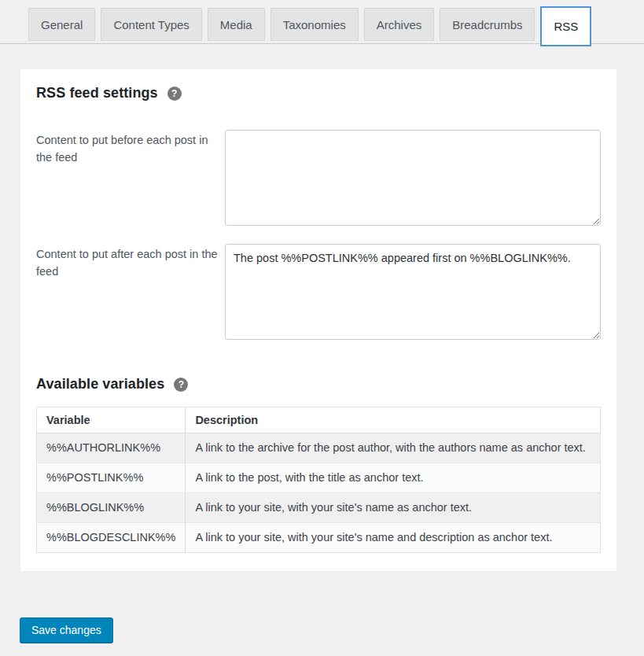  I want to click on variable-column-header: Variable, so click(112, 420).